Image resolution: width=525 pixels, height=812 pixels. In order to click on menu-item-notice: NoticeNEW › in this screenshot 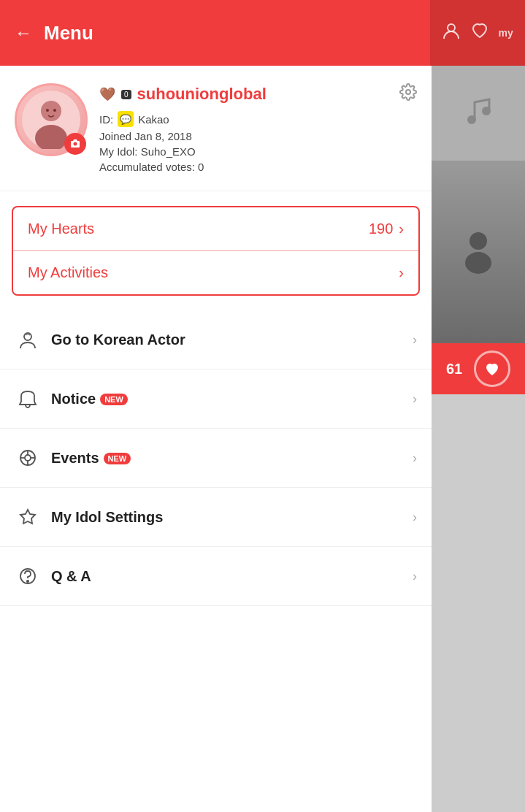, I will do `click(216, 399)`.